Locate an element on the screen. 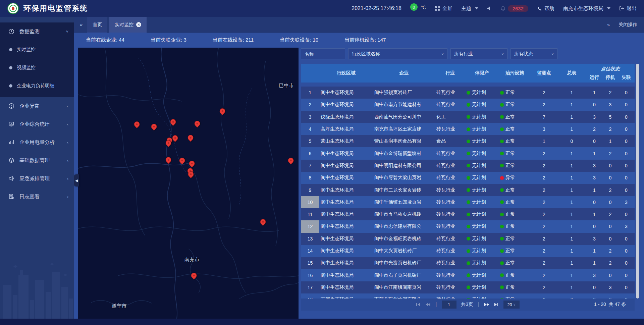 This screenshot has width=644, height=325. cell-company: 阆中市南方节能建材有 is located at coordinates (404, 105).